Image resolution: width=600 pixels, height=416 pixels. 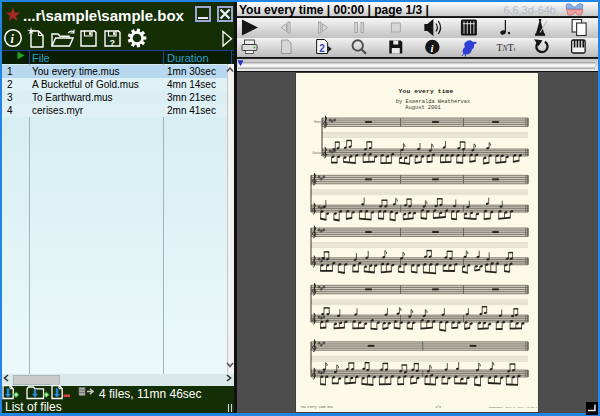 I want to click on svg-text: Horn, so click(x=318, y=122).